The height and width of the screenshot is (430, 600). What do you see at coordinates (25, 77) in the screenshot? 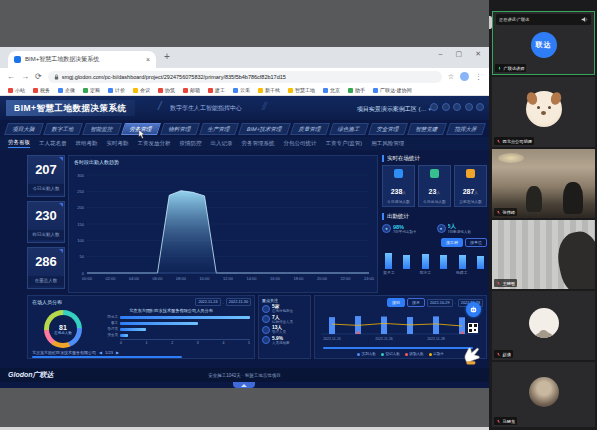
I see `forward-icon: →` at bounding box center [25, 77].